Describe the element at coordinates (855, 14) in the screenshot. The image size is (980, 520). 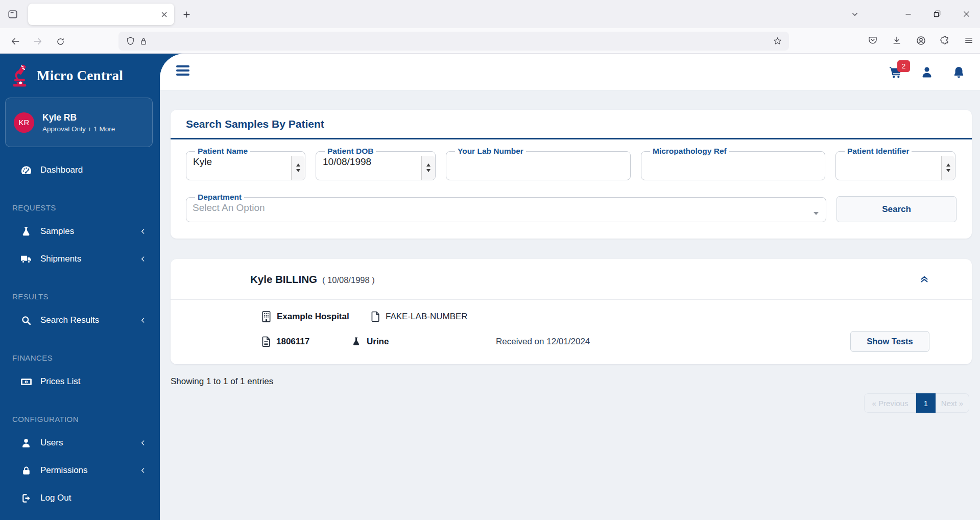
I see `list-all-tabs-icon` at that location.